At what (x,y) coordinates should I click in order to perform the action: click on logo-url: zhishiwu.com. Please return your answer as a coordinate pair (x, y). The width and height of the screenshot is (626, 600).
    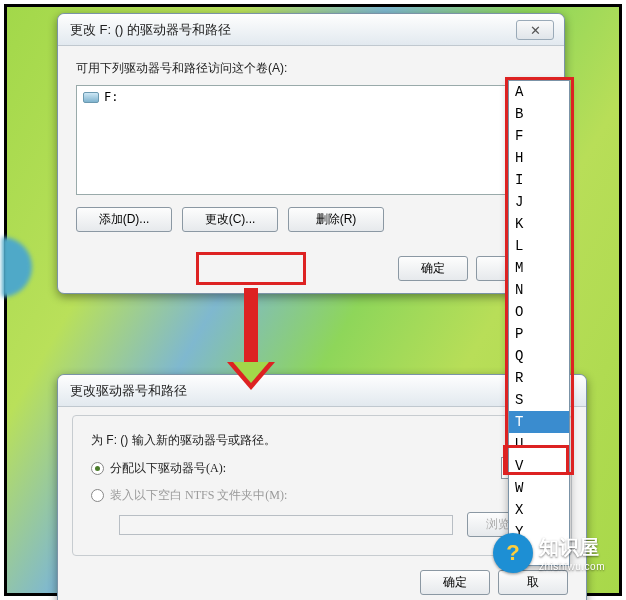
    Looking at the image, I should click on (572, 566).